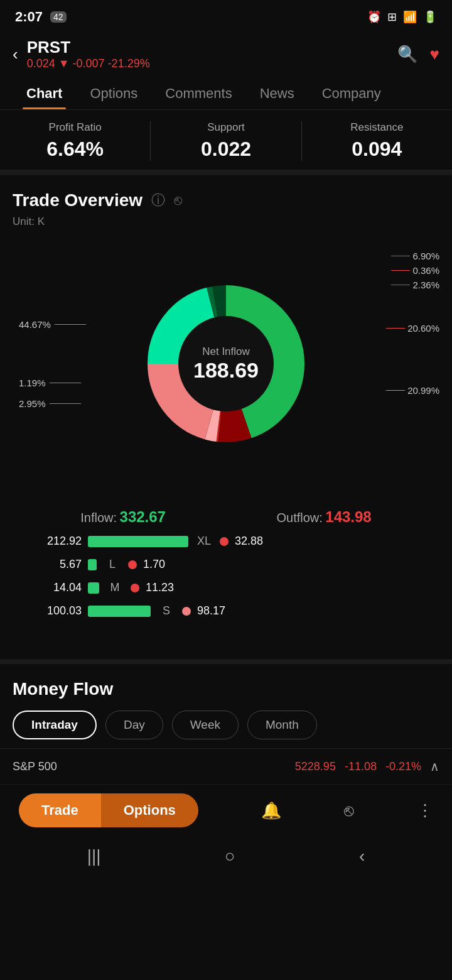  What do you see at coordinates (35, 766) in the screenshot?
I see `sp500-name: S&P 500` at bounding box center [35, 766].